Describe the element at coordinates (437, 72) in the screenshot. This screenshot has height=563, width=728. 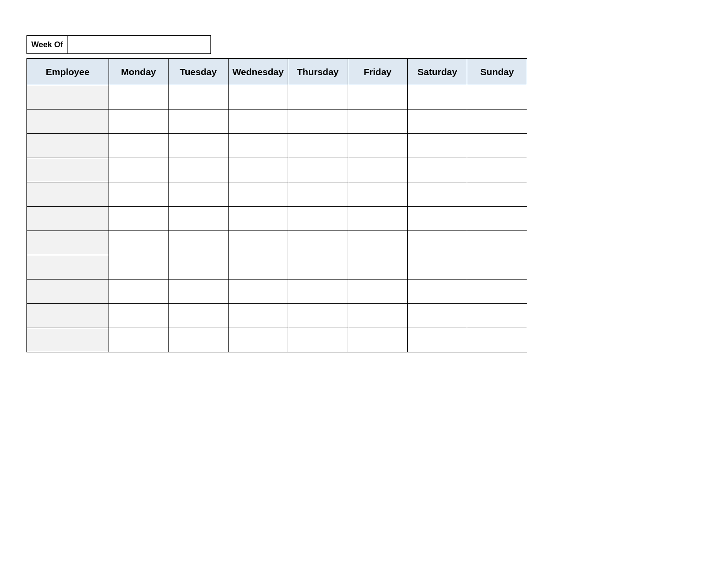
I see `header-saturday: Saturday` at that location.